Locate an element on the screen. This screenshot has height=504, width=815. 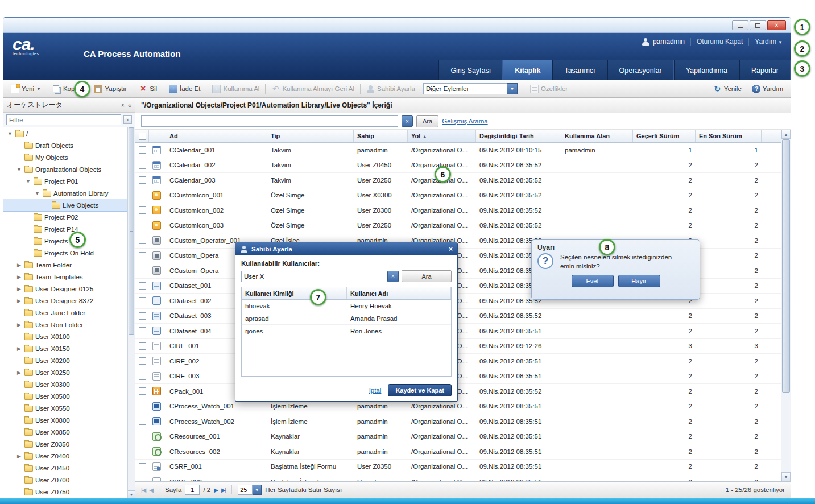
window-titlebar: × is located at coordinates (397, 25).